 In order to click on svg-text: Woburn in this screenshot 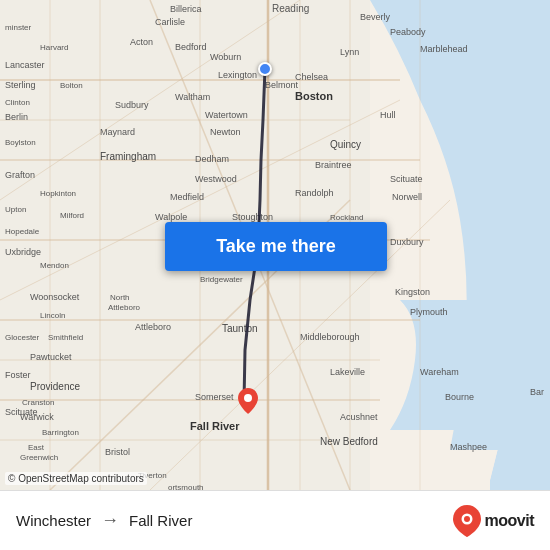, I will do `click(226, 57)`.